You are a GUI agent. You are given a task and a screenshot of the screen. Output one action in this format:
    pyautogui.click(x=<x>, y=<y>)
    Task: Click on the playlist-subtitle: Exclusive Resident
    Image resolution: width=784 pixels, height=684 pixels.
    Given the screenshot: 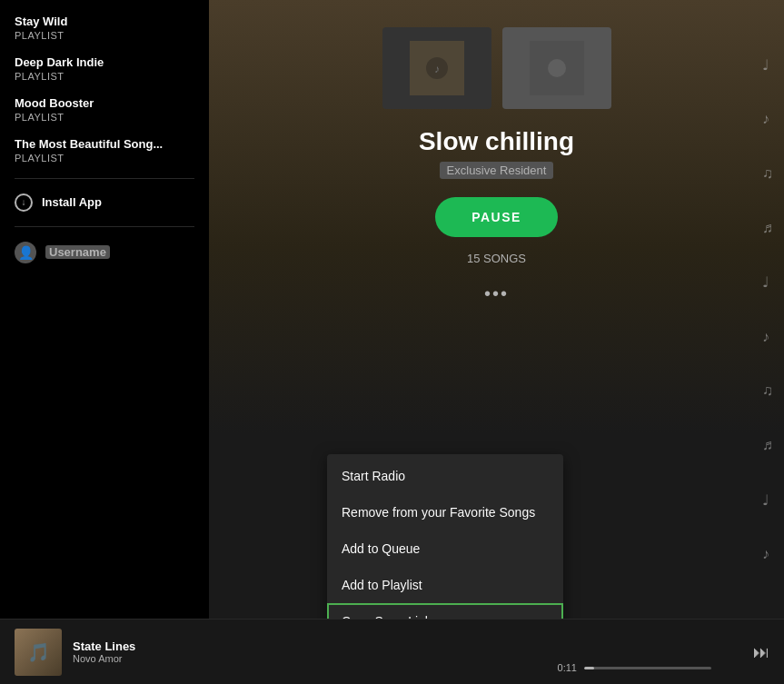 What is the action you would take?
    pyautogui.click(x=497, y=171)
    